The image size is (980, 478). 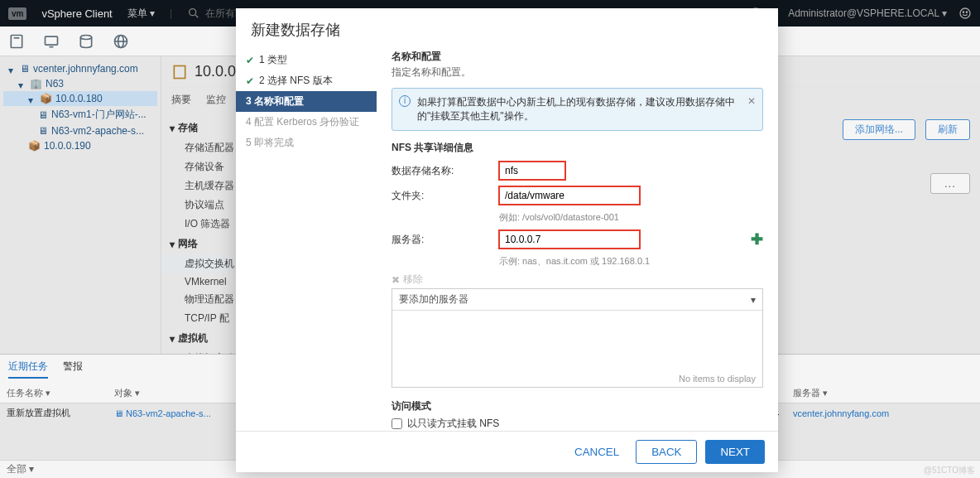 What do you see at coordinates (752, 101) in the screenshot?
I see `close-icon: ✕` at bounding box center [752, 101].